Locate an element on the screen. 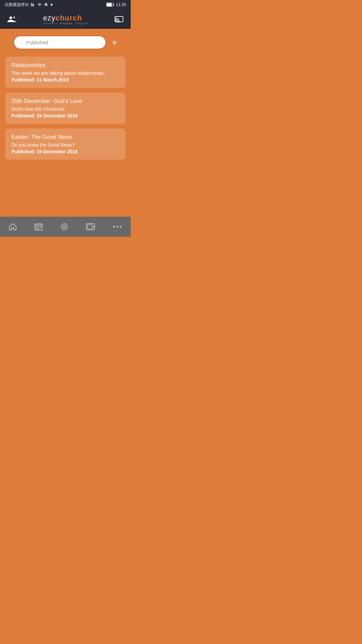  logo-ezy: ezy is located at coordinates (49, 18).